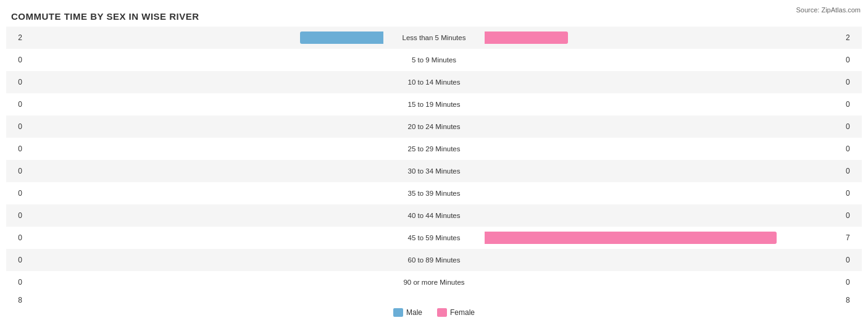 This screenshot has height=323, width=868. Describe the element at coordinates (342, 38) in the screenshot. I see `male-bar` at that location.